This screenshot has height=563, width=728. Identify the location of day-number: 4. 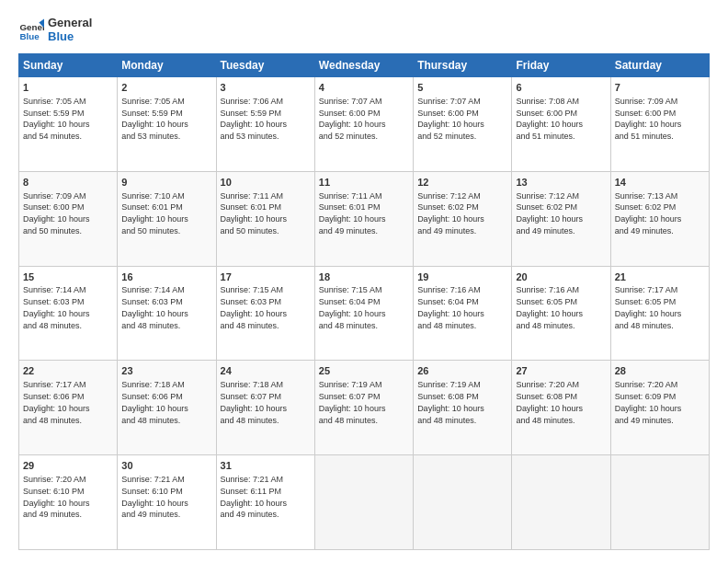
(364, 88).